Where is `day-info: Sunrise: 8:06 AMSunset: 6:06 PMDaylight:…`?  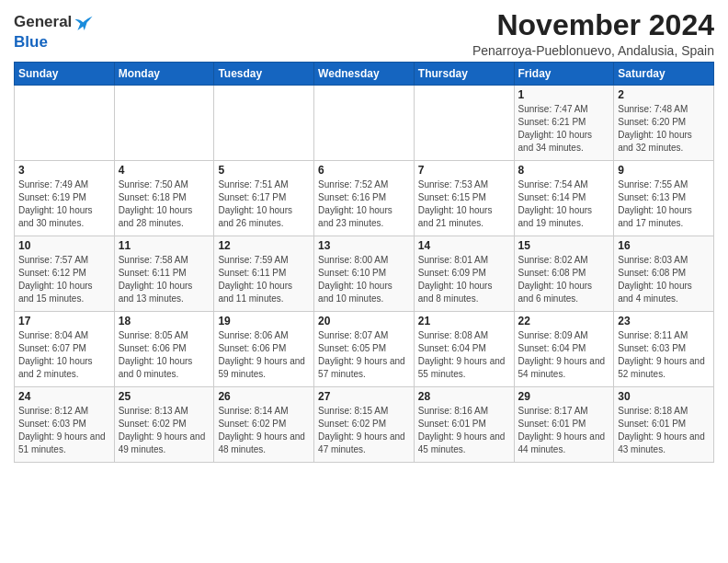
day-info: Sunrise: 8:06 AMSunset: 6:06 PMDaylight:… is located at coordinates (264, 355).